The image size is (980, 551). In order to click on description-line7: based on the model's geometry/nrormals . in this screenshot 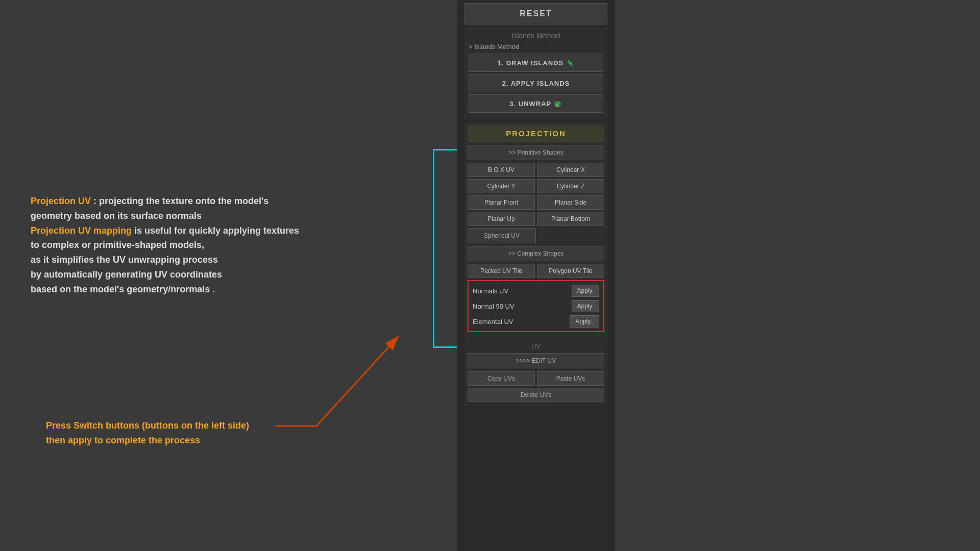, I will do `click(179, 290)`.